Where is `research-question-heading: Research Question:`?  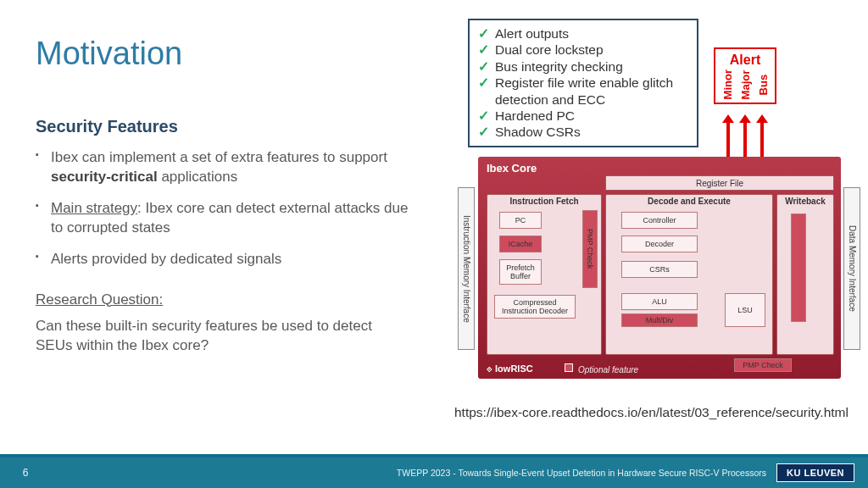 research-question-heading: Research Question: is located at coordinates (222, 300).